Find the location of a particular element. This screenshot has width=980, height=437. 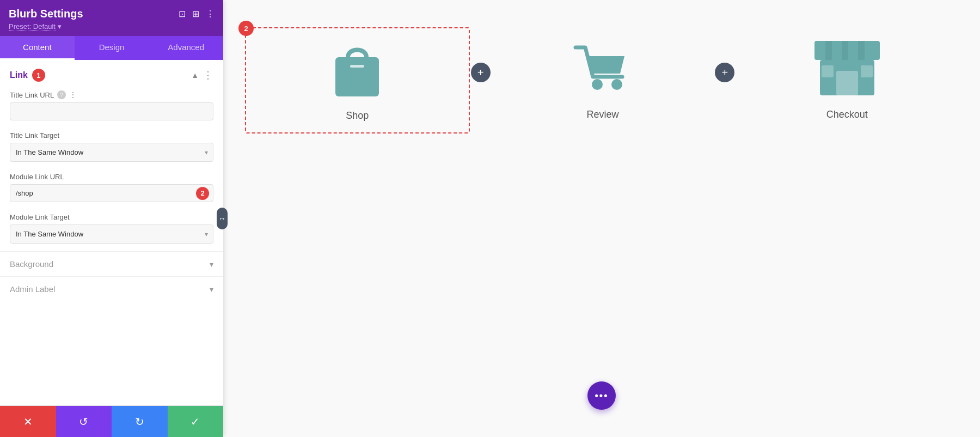

background-chevron-icon: ▾ is located at coordinates (211, 264).